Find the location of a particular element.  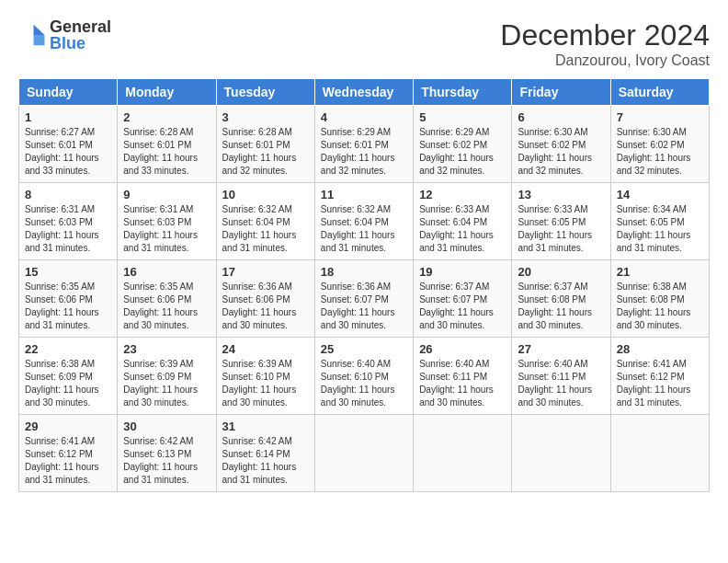

cell-info: Sunrise: 6:28 AMSunset: 6:01 PMDaylight:… is located at coordinates (266, 152).